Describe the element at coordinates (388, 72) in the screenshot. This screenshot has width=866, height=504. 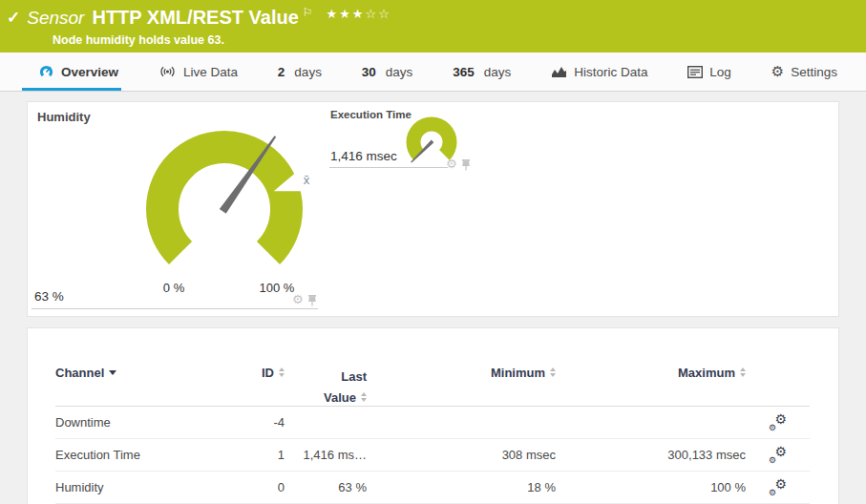
I see `tab-30-days: 30 days` at that location.